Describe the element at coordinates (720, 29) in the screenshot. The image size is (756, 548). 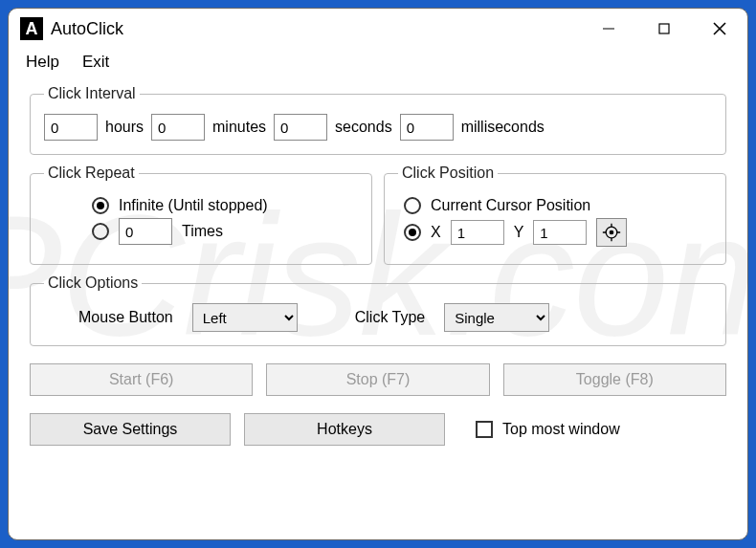
I see `close-icon` at that location.